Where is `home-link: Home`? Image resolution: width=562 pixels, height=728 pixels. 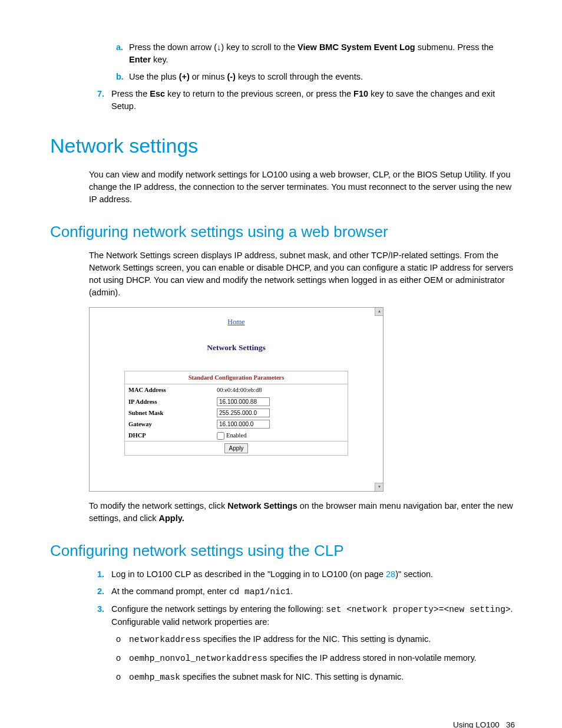
home-link: Home is located at coordinates (236, 322).